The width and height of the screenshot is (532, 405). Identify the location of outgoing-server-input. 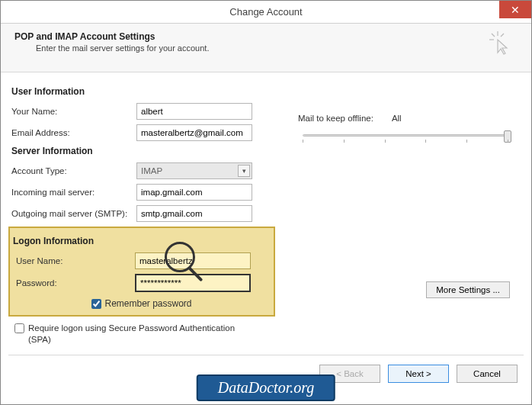
(194, 214).